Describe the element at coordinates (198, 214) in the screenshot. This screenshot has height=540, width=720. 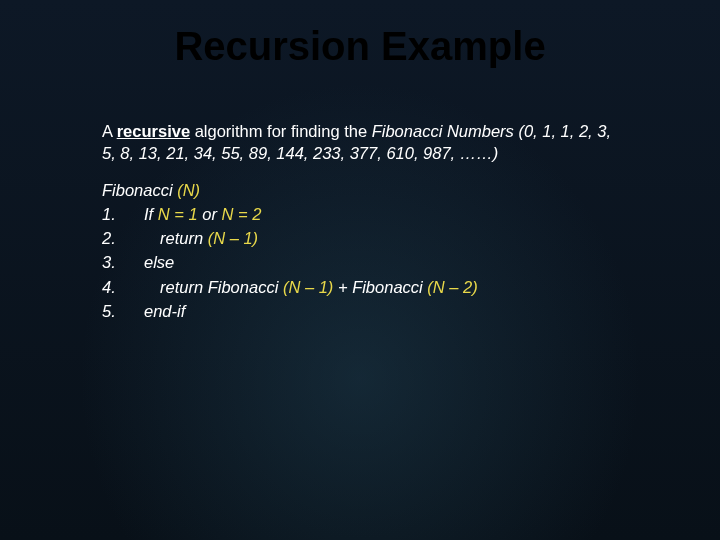
I see `step-body: If N = 1 or N = 2` at that location.